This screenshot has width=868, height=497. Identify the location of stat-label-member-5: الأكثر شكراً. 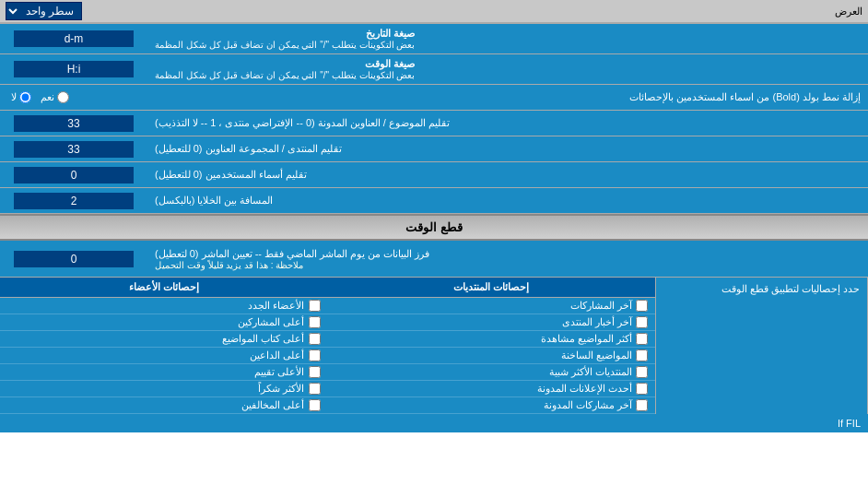
(281, 389).